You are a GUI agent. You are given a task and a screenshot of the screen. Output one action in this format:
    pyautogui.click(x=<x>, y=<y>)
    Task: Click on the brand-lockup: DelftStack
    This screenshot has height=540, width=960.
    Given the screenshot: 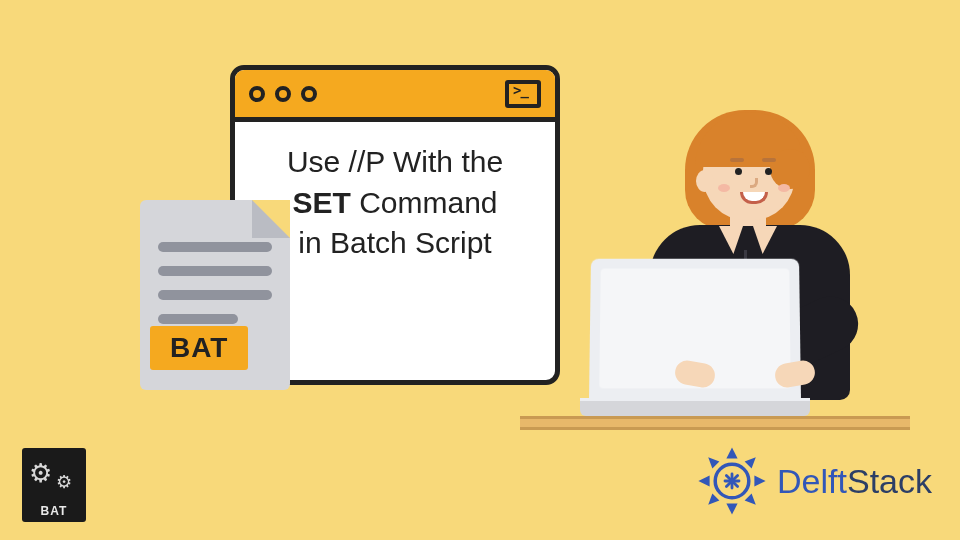 What is the action you would take?
    pyautogui.click(x=814, y=481)
    